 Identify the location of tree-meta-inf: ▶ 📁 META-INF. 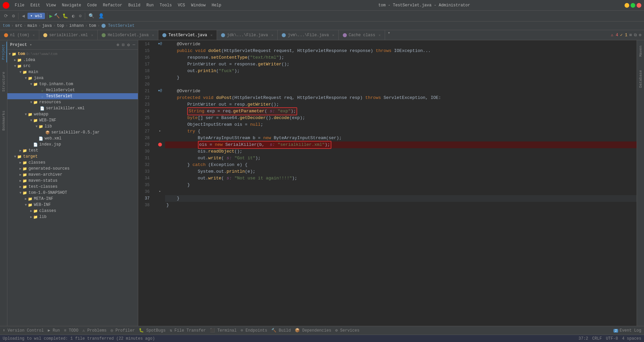
(72, 199).